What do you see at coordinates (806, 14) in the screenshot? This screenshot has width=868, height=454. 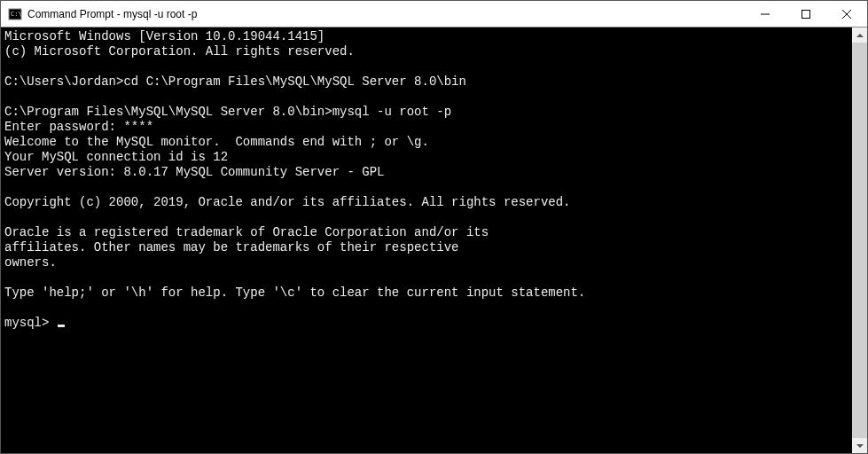 I see `maximize-button` at bounding box center [806, 14].